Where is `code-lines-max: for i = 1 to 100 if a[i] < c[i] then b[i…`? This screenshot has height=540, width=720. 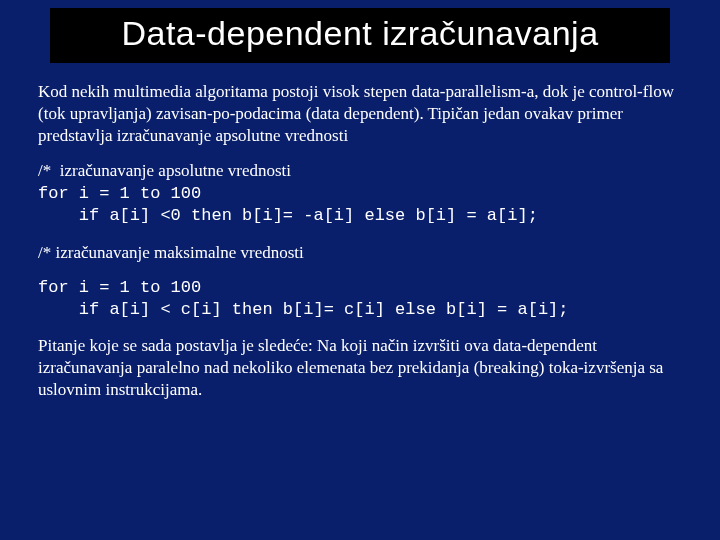
code-lines-max: for i = 1 to 100 if a[i] < c[i] then b[i… is located at coordinates (304, 298).